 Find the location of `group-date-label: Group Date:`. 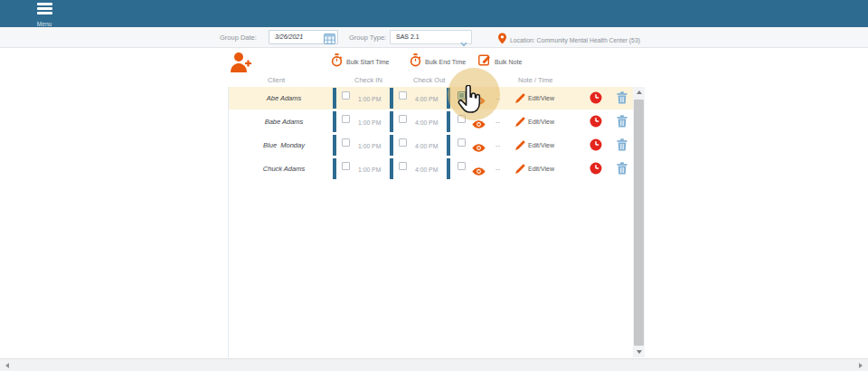

group-date-label: Group Date: is located at coordinates (239, 38).